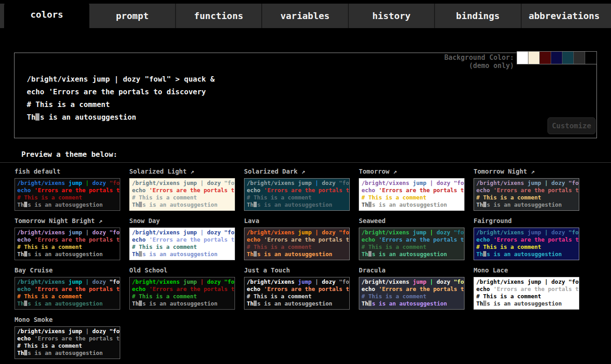 This screenshot has width=611, height=364. What do you see at coordinates (526, 288) in the screenshot?
I see `theme-card-mono-lace: Mono Lace/bright/vixens jump | dozy "fow…` at bounding box center [526, 288].